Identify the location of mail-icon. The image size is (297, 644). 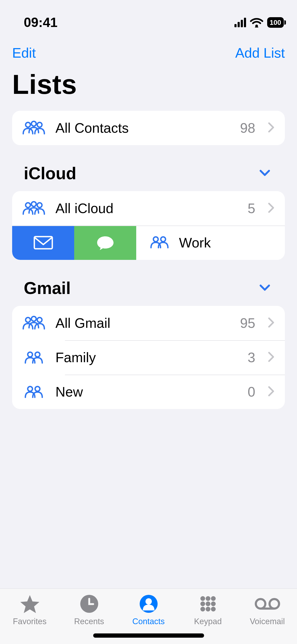
(43, 243).